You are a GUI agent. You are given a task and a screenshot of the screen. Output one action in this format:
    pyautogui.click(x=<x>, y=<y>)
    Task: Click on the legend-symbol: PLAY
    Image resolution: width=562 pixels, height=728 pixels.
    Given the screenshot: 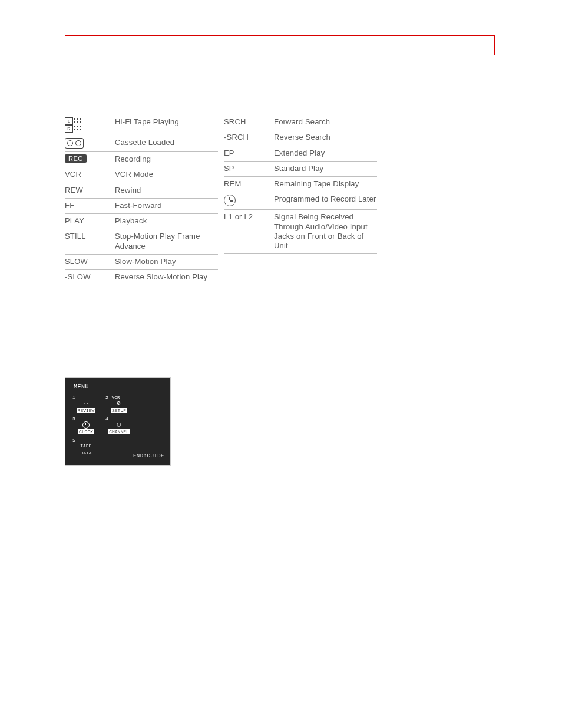 What is the action you would take?
    pyautogui.click(x=90, y=220)
    